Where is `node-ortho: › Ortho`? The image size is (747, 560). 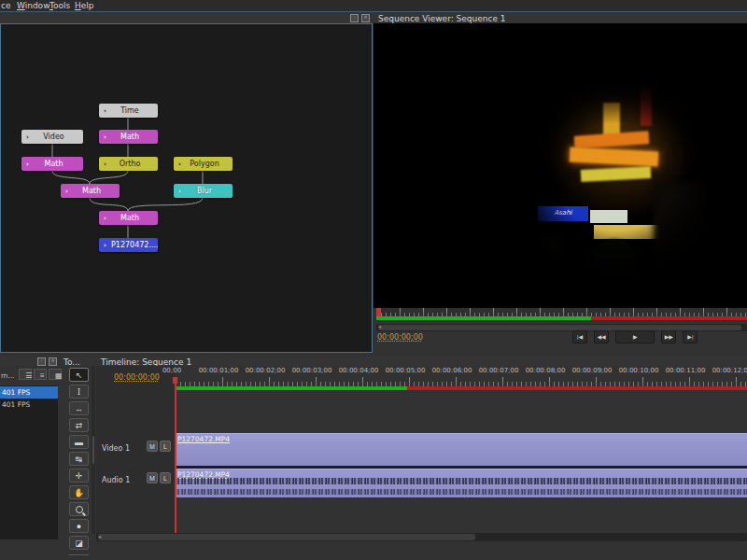 node-ortho: › Ortho is located at coordinates (129, 164).